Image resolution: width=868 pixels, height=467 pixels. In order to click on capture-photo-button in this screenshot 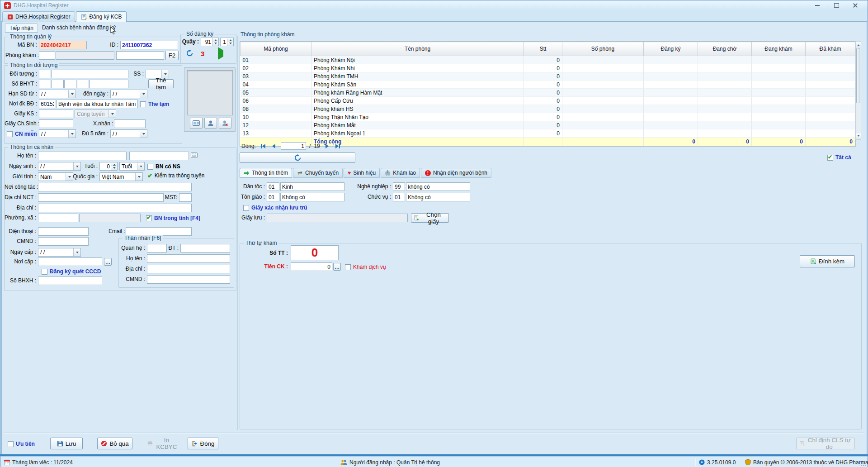, I will do `click(211, 123)`.